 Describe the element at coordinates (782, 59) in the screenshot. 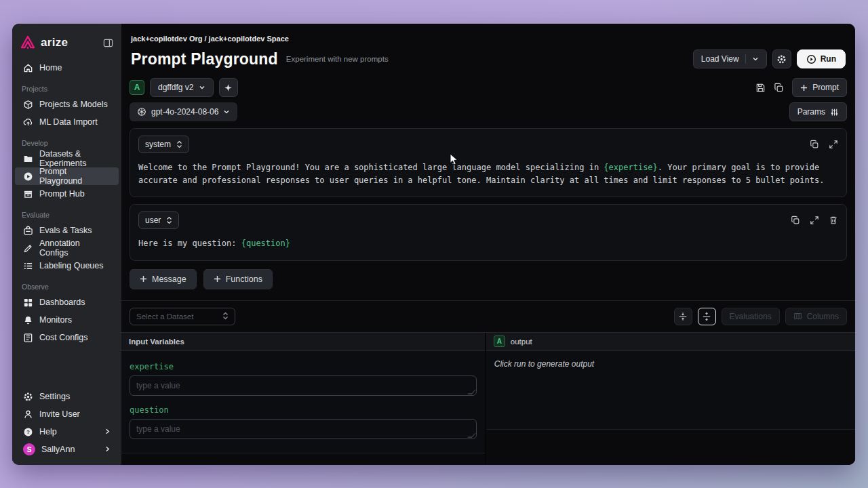

I see `playground-settings-button` at that location.